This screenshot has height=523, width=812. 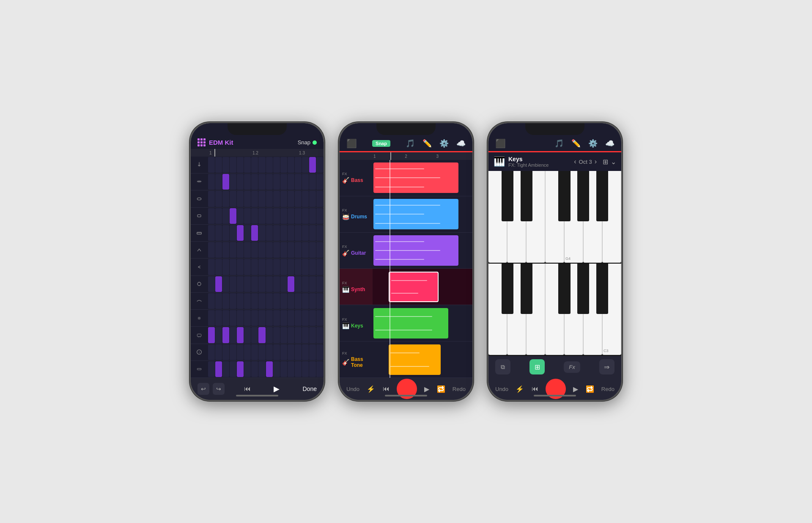 I want to click on p3-waveform-icon: 🎵, so click(x=559, y=143).